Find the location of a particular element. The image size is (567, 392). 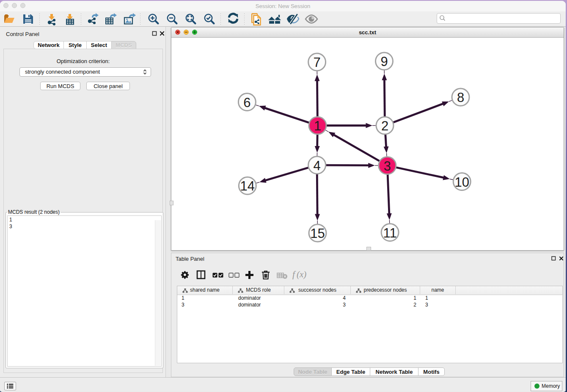

svg-text: 9 is located at coordinates (384, 62).